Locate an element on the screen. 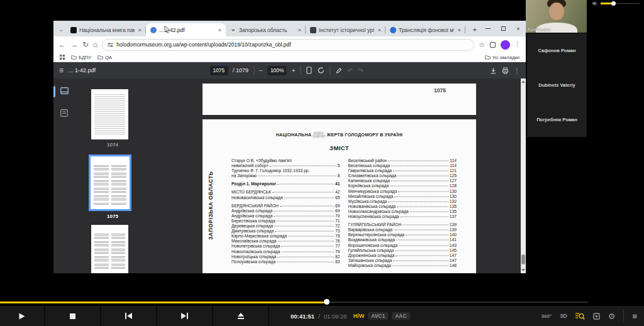  scroll-up-arrow-icon is located at coordinates (523, 82).